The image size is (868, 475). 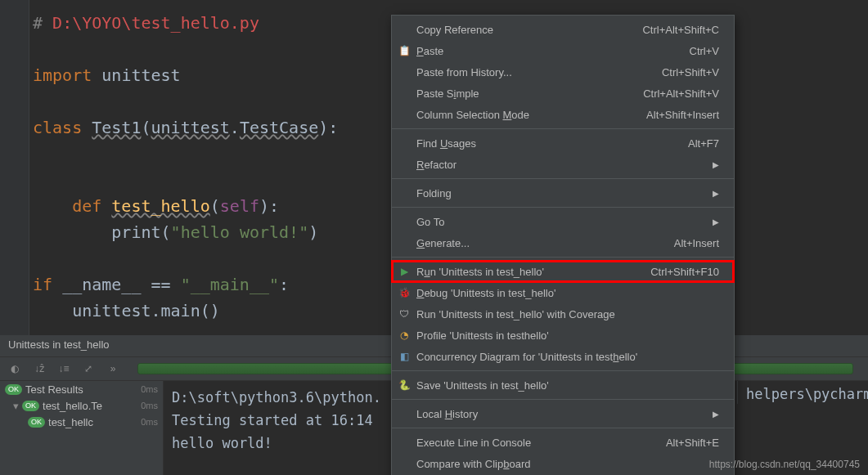 What do you see at coordinates (284, 285) in the screenshot?
I see `colon: :` at bounding box center [284, 285].